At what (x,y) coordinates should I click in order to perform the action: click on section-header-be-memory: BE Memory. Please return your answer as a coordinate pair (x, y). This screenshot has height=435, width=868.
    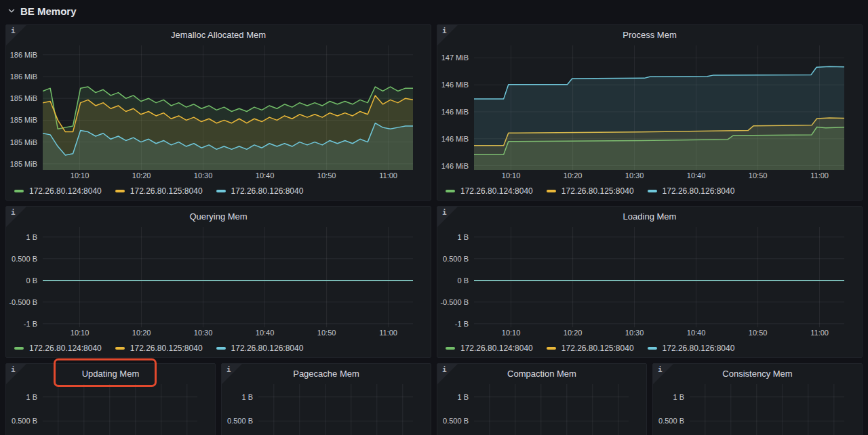
    Looking at the image, I should click on (42, 11).